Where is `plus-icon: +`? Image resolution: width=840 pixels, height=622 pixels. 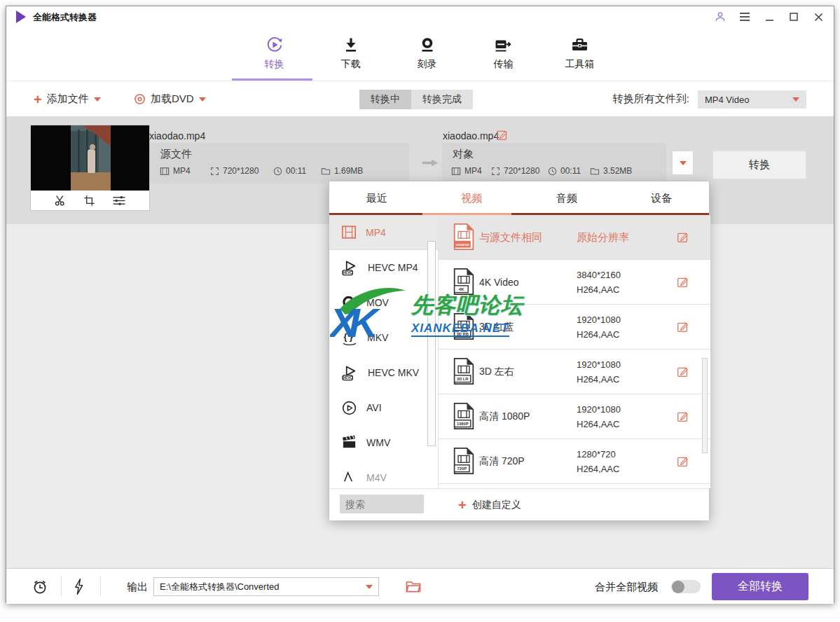
plus-icon: + is located at coordinates (462, 505).